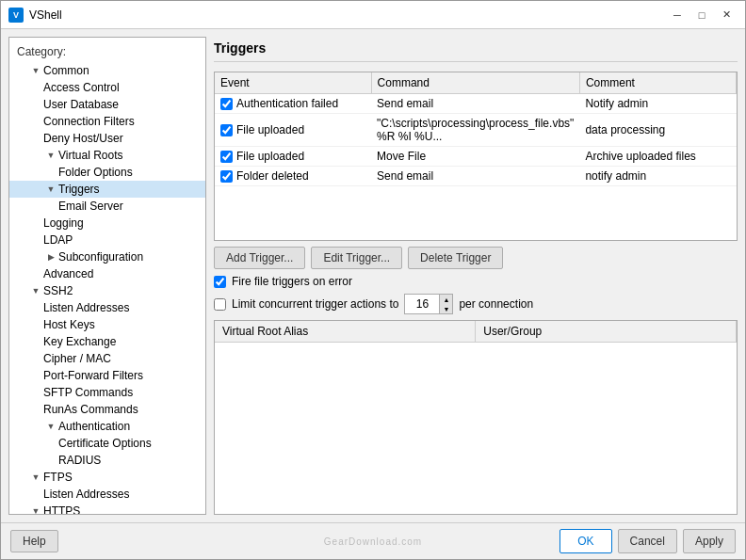 This screenshot has height=560, width=746. What do you see at coordinates (68, 274) in the screenshot?
I see `sidebar-item-label: Advanced` at bounding box center [68, 274].